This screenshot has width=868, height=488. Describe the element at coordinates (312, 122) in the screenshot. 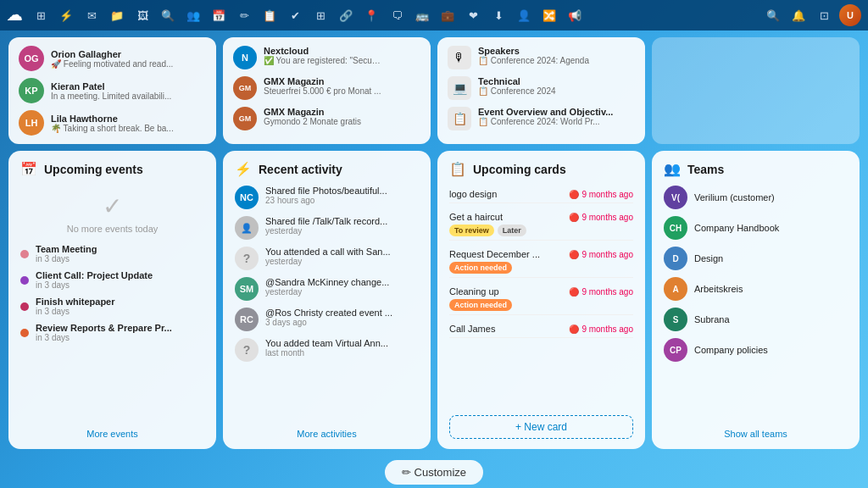

I see `notif-msg: Gymondo 2 Monate gratis` at that location.